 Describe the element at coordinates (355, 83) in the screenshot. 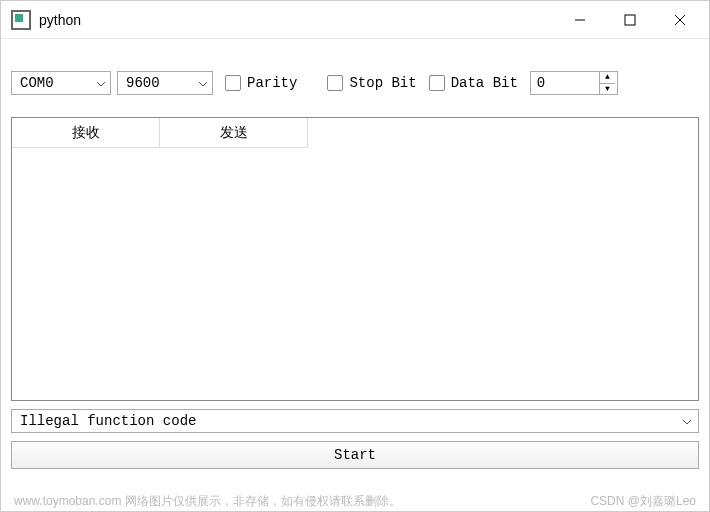

I see `config-row: COM0 9600 Parity Stop Bit Data Bit` at that location.